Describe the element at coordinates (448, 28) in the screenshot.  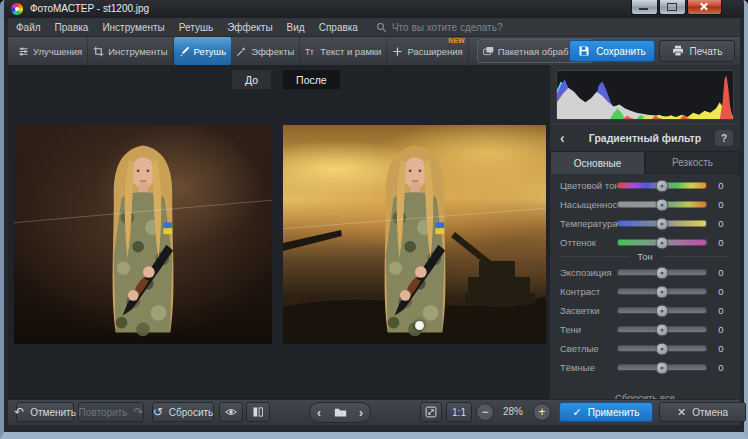
I see `search-placeholder: Что вы хотите сделать?` at that location.